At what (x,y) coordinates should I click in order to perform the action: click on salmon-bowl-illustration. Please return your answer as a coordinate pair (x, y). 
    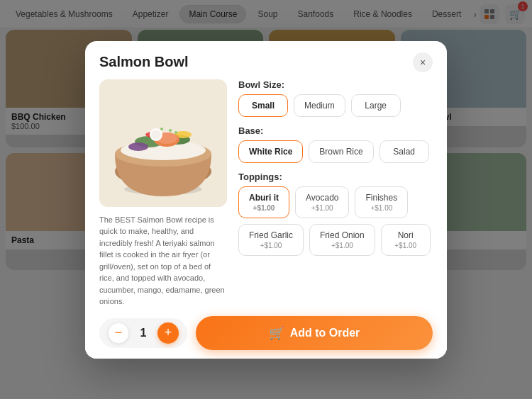
    Looking at the image, I should click on (163, 143).